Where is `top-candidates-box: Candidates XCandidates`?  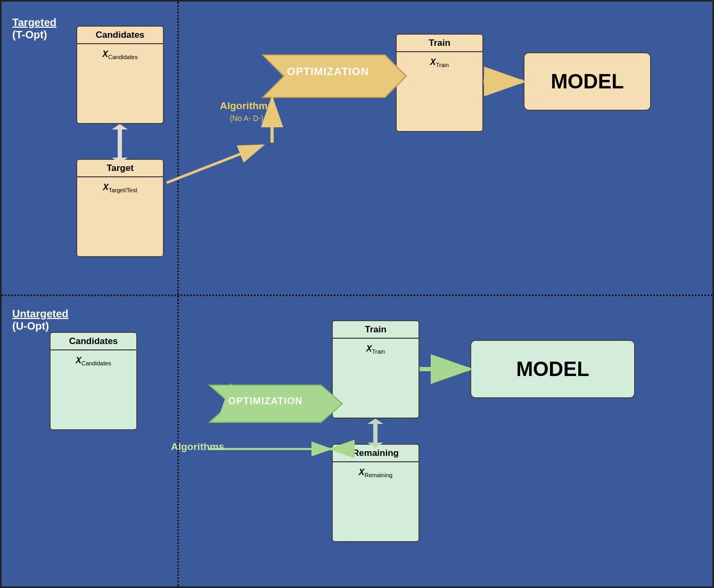
top-candidates-box: Candidates XCandidates is located at coordinates (120, 75).